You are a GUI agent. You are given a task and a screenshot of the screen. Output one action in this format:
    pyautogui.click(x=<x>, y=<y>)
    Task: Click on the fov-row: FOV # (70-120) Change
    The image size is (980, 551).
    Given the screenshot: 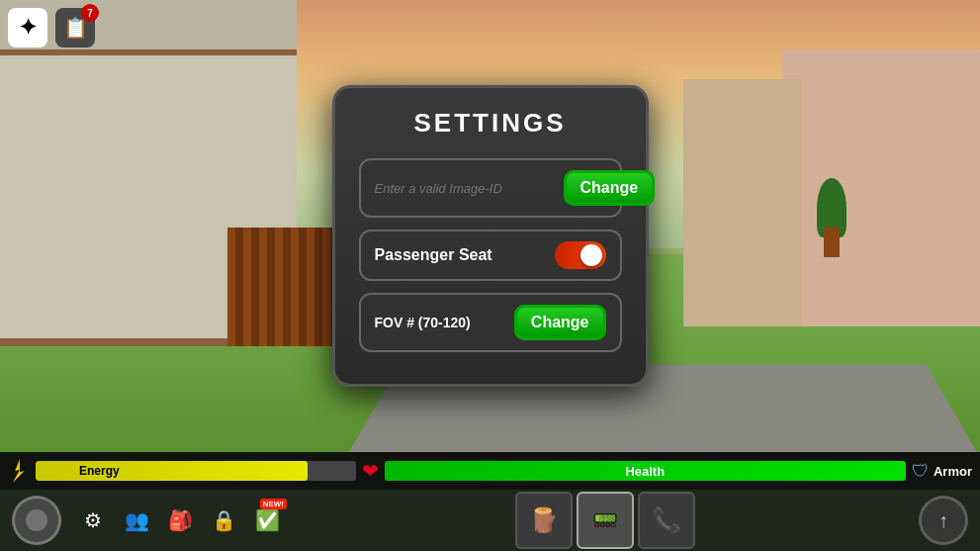 What is the action you would take?
    pyautogui.click(x=490, y=322)
    